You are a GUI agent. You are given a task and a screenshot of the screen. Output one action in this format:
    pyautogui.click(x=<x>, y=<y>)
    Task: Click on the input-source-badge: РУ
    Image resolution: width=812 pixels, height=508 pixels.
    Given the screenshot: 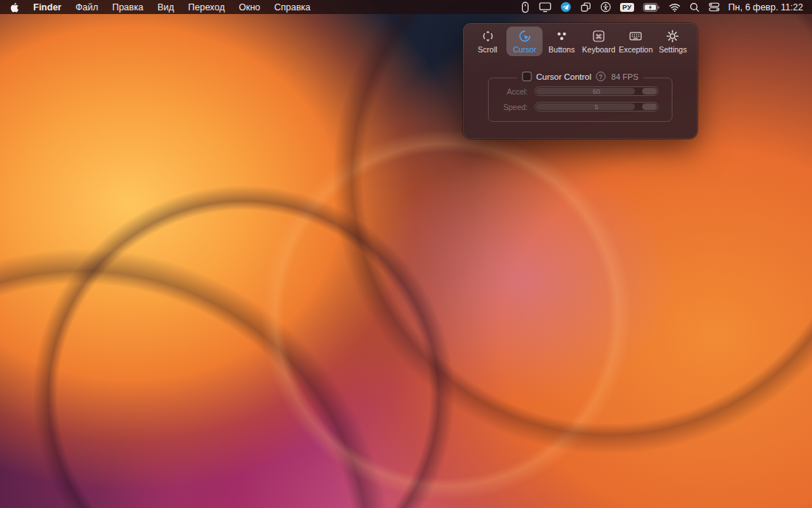 What is the action you would take?
    pyautogui.click(x=627, y=7)
    